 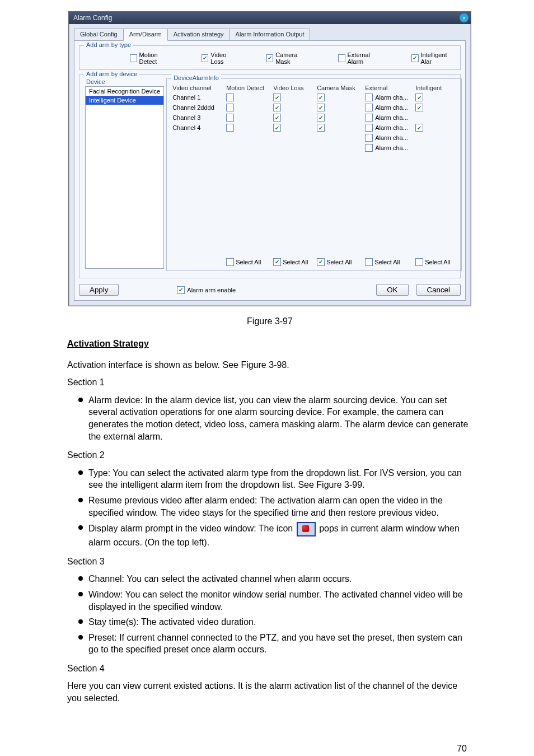 I want to click on section1-list: Alarm device: In the alarm device list, …, so click(x=270, y=420).